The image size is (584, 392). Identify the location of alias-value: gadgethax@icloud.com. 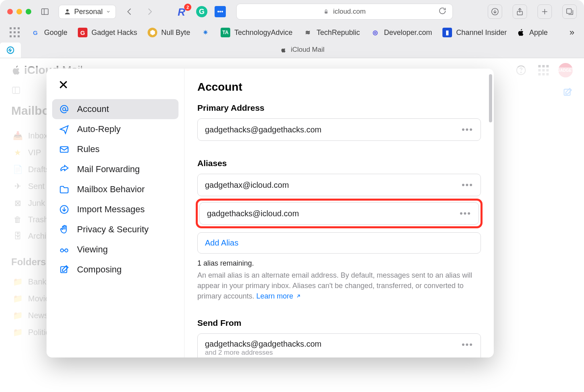
(247, 185).